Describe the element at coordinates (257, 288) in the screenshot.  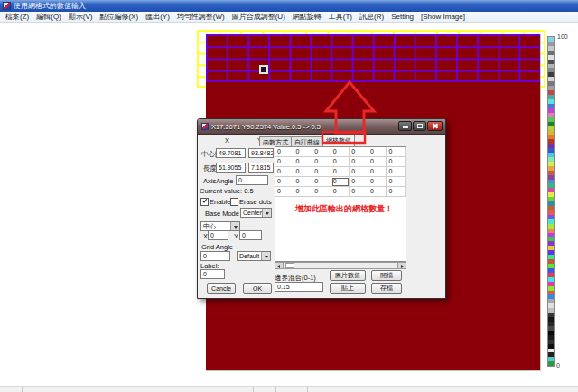
I see `ok-button: OK` at that location.